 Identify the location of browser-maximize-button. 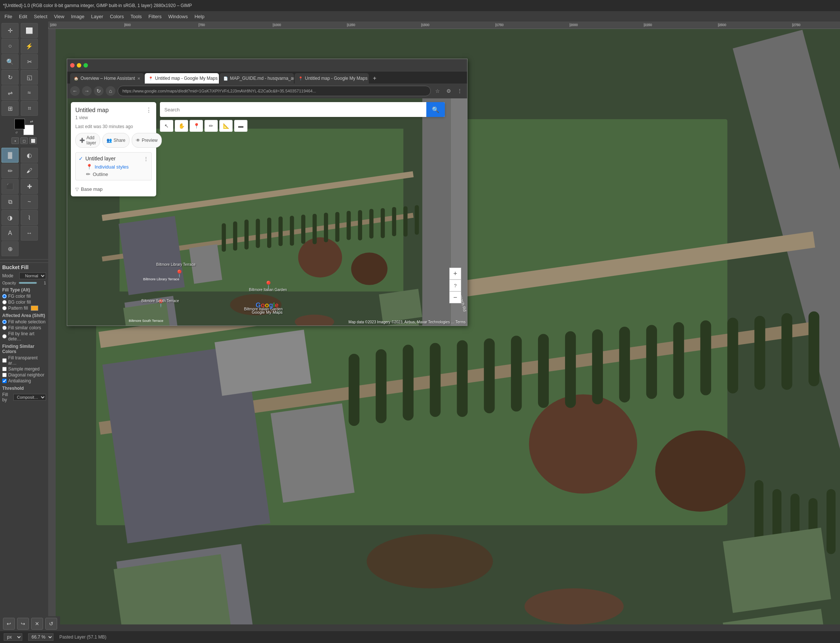
(86, 65).